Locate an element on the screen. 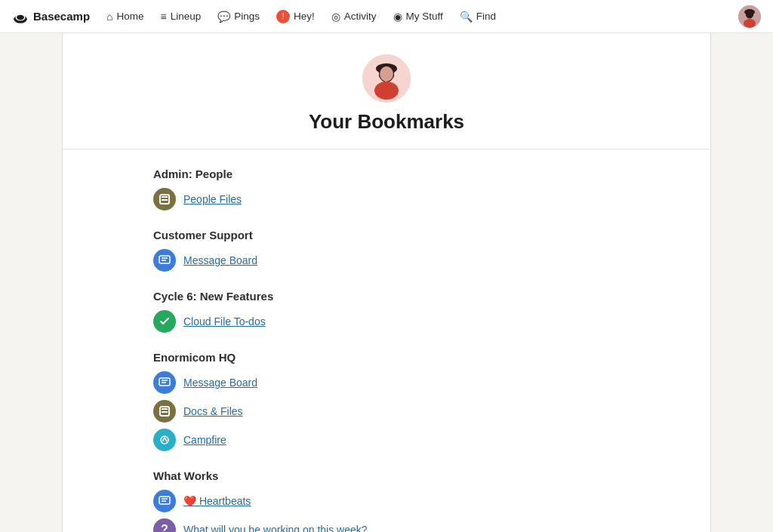 The height and width of the screenshot is (532, 773). list-item: People Files is located at coordinates (386, 199).